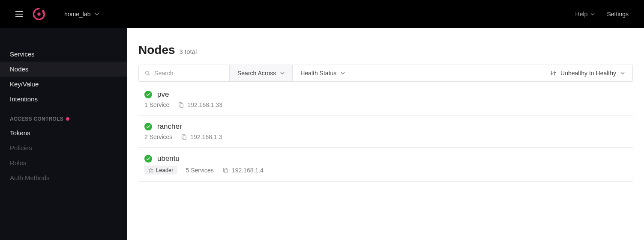 The height and width of the screenshot is (240, 644). What do you see at coordinates (386, 165) in the screenshot?
I see `node-row: ubentu Leader 5 Services 192.168.1.4` at bounding box center [386, 165].